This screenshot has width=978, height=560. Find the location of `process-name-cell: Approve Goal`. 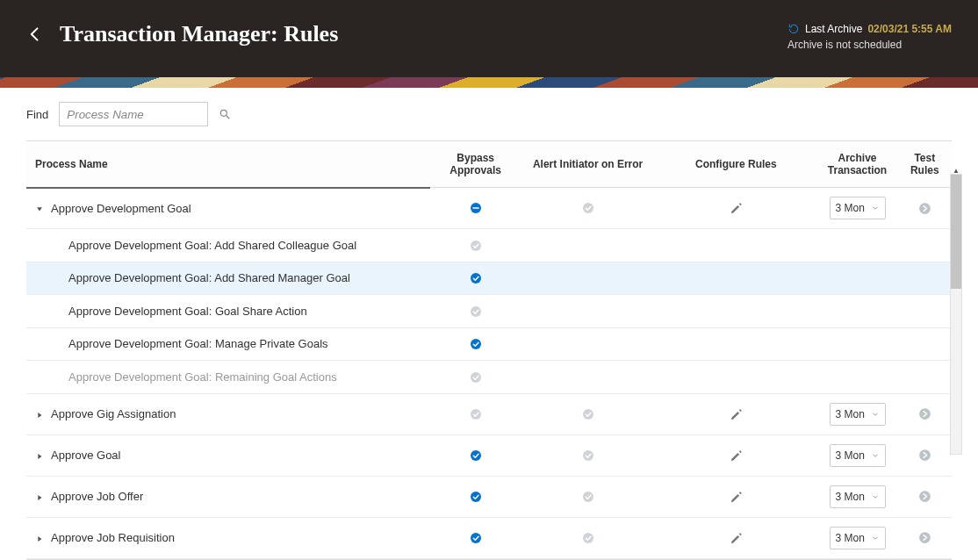

process-name-cell: Approve Goal is located at coordinates (86, 455).